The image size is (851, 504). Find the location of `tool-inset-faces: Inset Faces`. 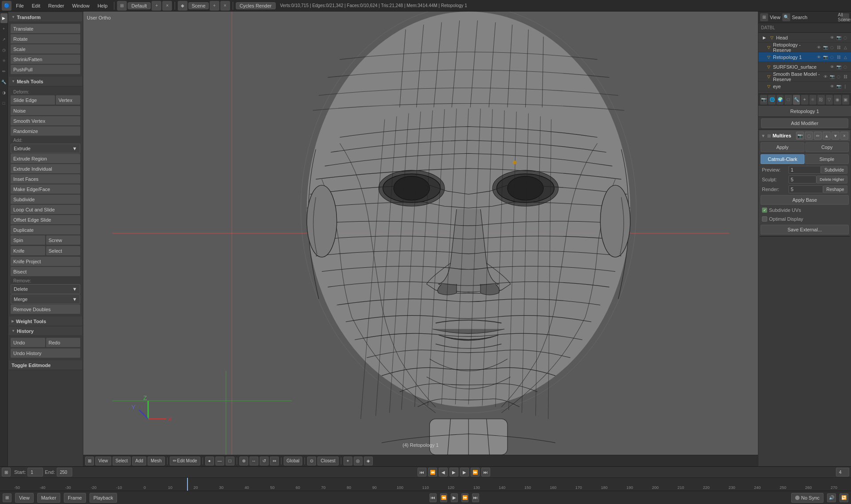

tool-inset-faces: Inset Faces is located at coordinates (45, 179).